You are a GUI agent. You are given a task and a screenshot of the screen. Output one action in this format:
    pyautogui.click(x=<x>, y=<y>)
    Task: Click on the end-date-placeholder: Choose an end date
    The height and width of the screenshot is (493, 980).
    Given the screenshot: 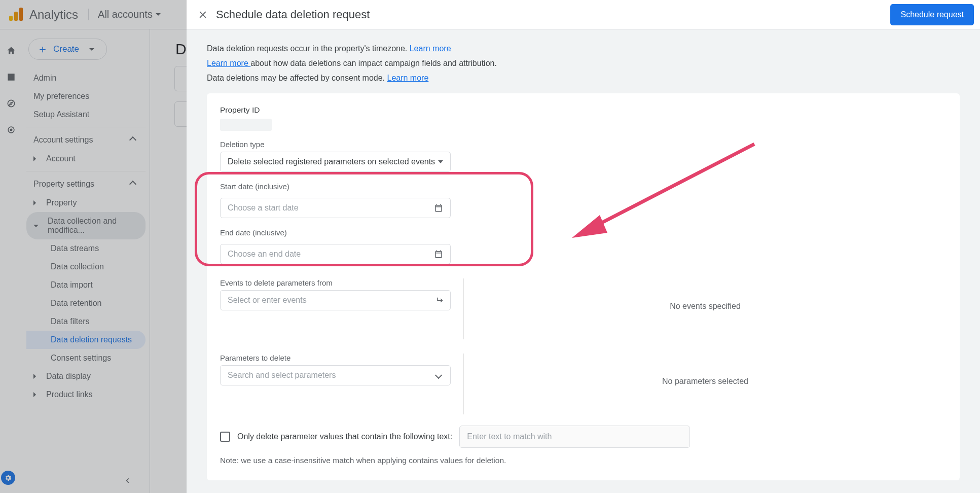 What is the action you would take?
    pyautogui.click(x=264, y=254)
    